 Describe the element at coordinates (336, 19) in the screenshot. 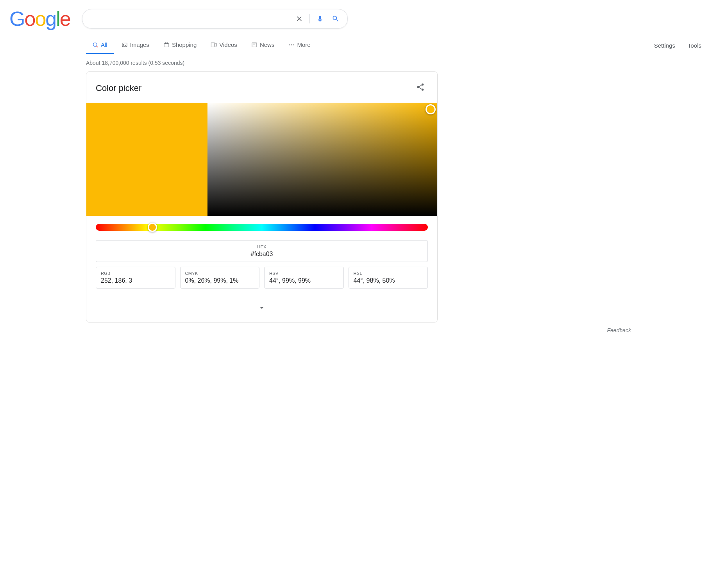

I see `search-icon` at that location.